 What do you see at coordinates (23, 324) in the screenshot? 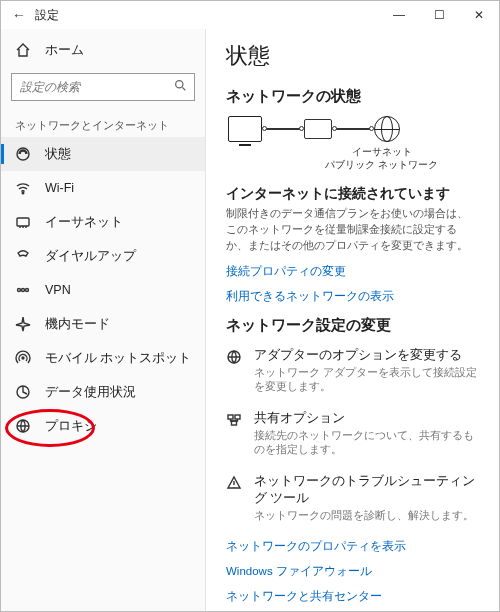
I see `airplane-icon` at bounding box center [23, 324].